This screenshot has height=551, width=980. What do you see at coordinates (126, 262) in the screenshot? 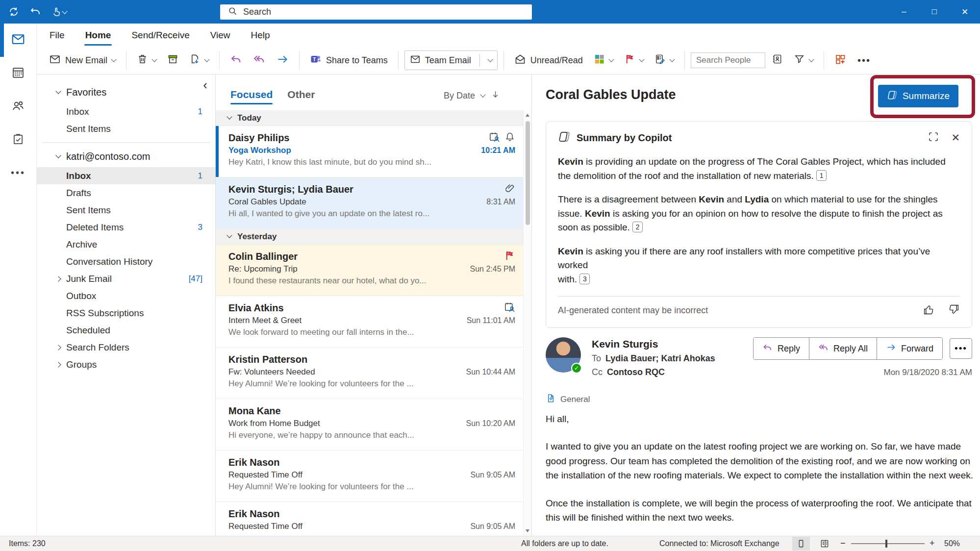
I see `folder-item-conversation-history: Conversation History` at bounding box center [126, 262].